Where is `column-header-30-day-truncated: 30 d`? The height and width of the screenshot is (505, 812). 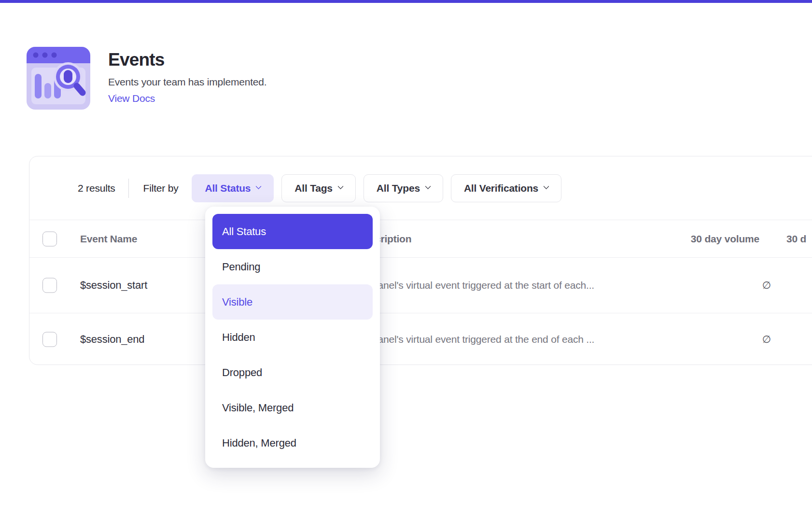 column-header-30-day-truncated: 30 d is located at coordinates (797, 239).